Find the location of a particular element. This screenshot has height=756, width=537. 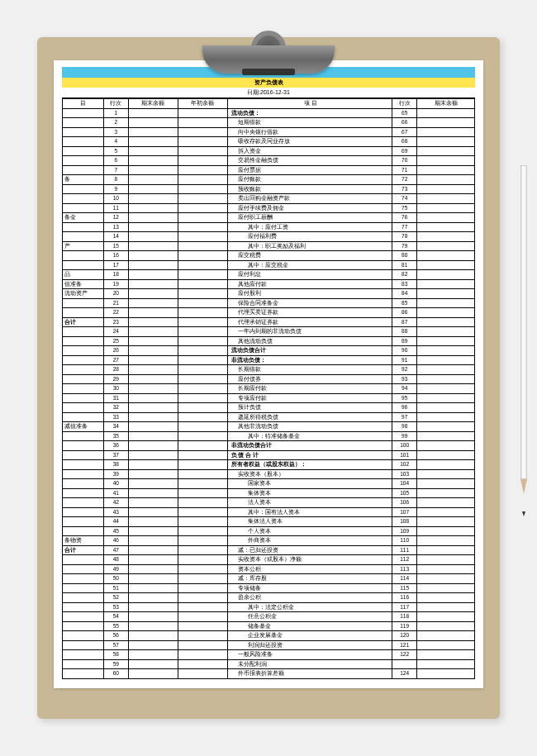

table-row: 43其中：国有法人资本107 is located at coordinates (269, 512).